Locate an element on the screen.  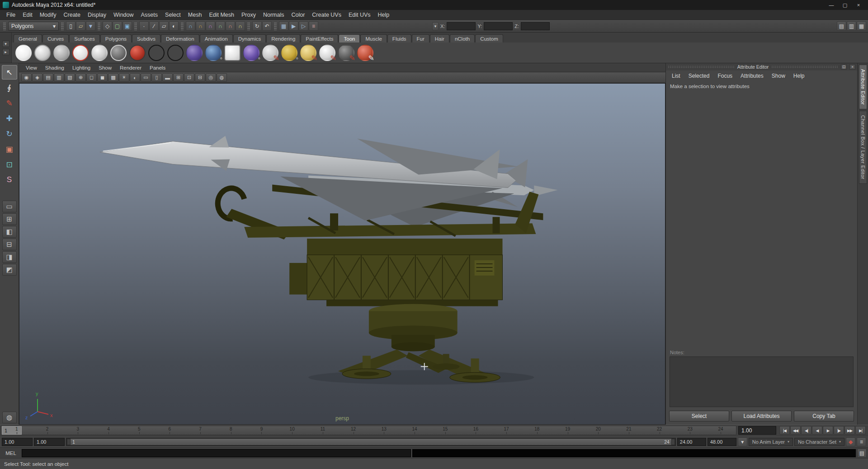
save-scene-icon: ▼ is located at coordinates (90, 26).